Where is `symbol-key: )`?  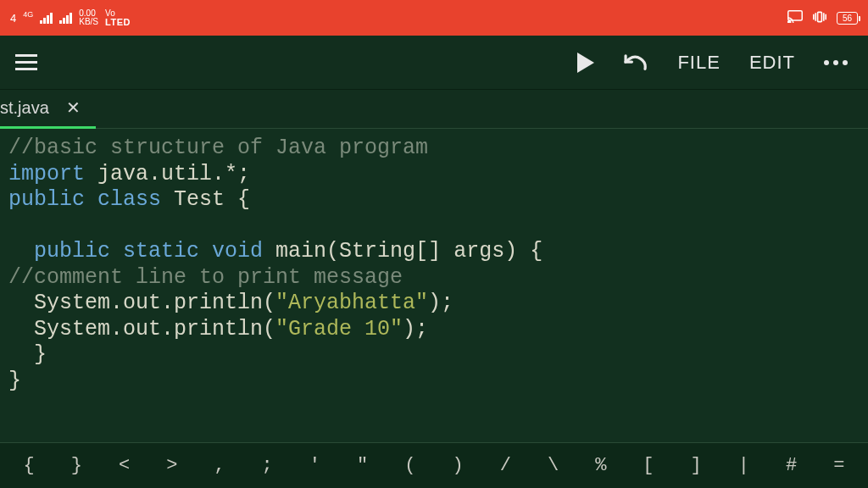 symbol-key: ) is located at coordinates (458, 466).